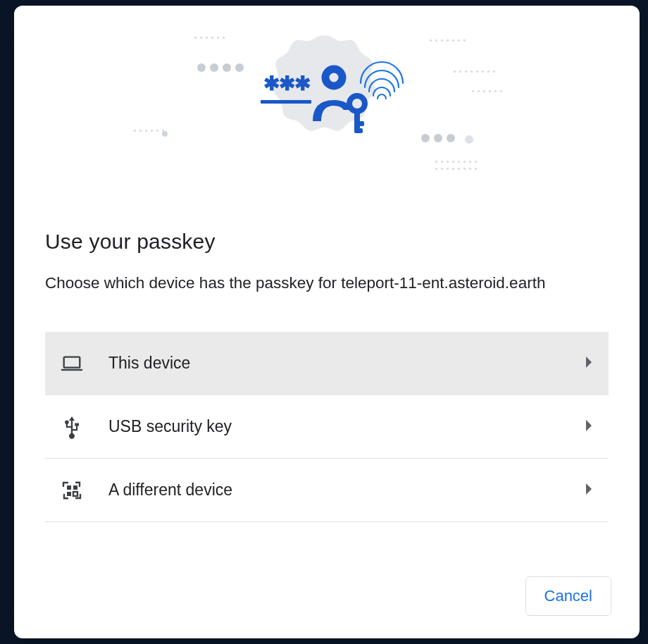 This screenshot has width=648, height=644. Describe the element at coordinates (334, 364) in the screenshot. I see `option-label: This device` at that location.